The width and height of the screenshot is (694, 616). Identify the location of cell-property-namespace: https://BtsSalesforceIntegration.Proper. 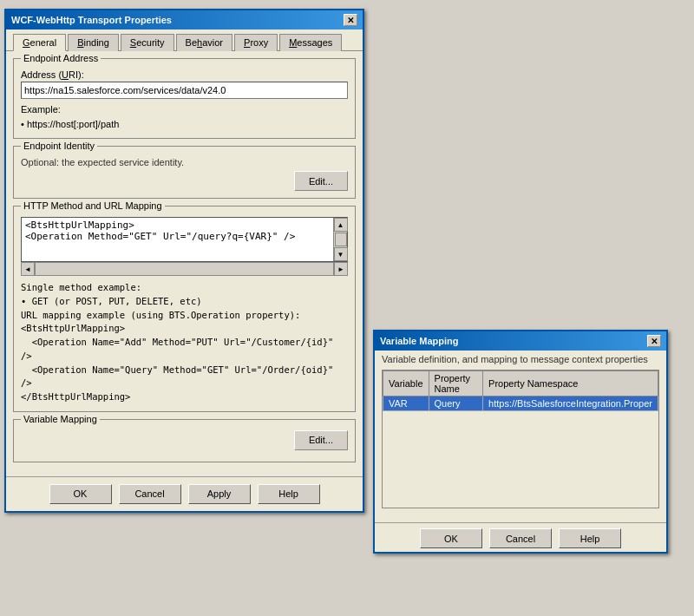
(571, 404).